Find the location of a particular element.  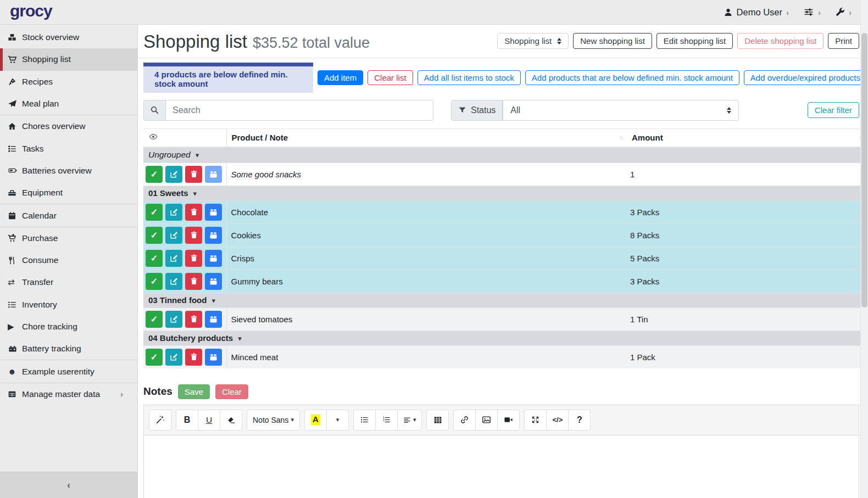

list-ol-button: 12 is located at coordinates (387, 420).